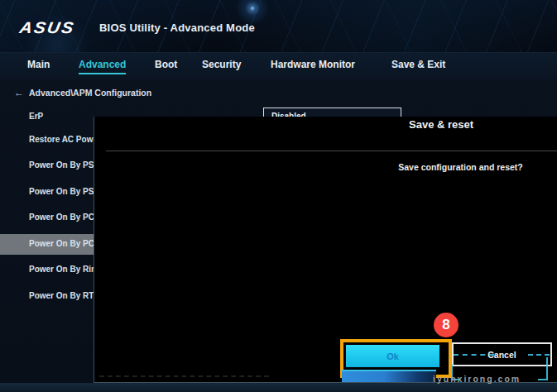  What do you see at coordinates (166, 66) in the screenshot?
I see `tab-boot: Boot` at bounding box center [166, 66].